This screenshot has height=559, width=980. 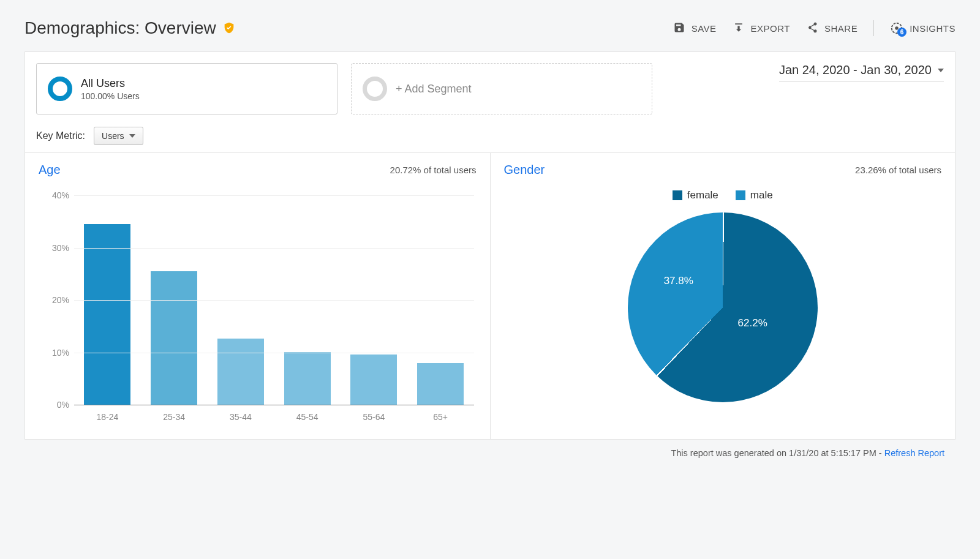 What do you see at coordinates (832, 28) in the screenshot?
I see `share-button: SHARE` at bounding box center [832, 28].